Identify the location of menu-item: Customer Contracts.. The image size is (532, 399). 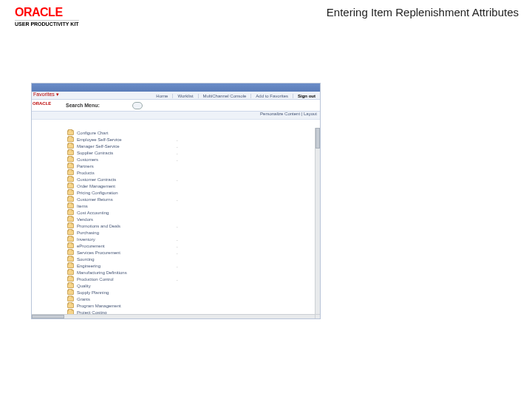
(194, 179).